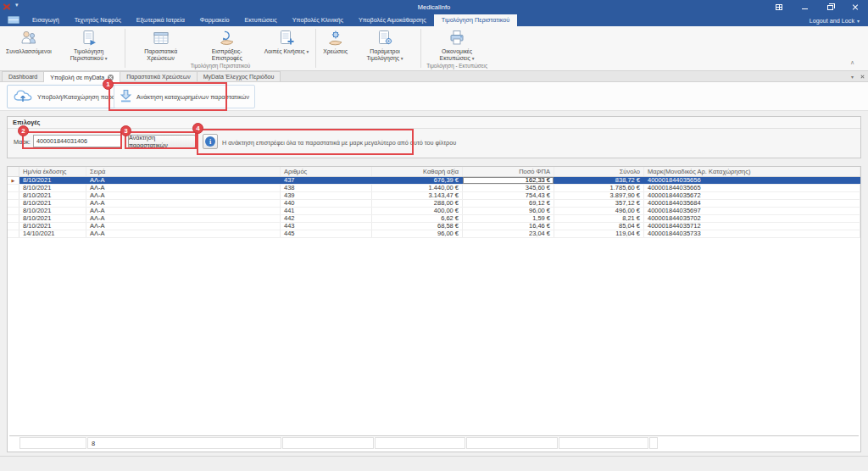 The height and width of the screenshot is (471, 868). Describe the element at coordinates (753, 211) in the screenshot. I see `grid-cell: 400001844035697` at that location.